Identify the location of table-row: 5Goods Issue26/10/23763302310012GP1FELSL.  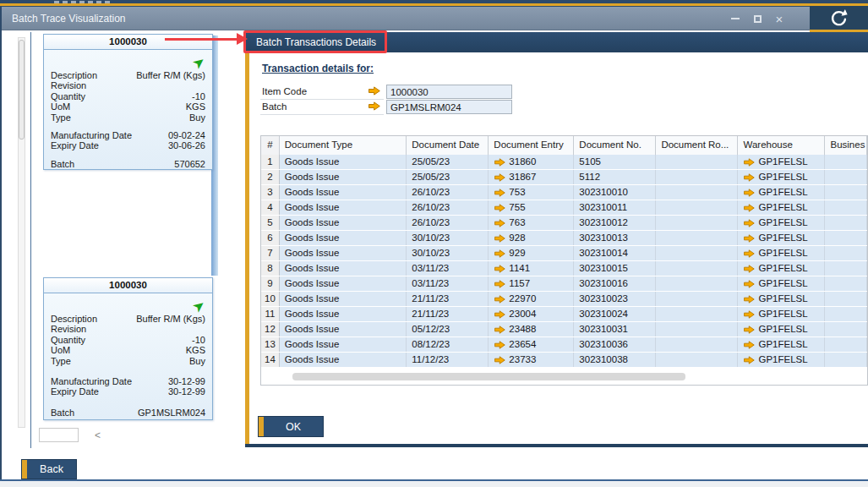
(565, 223).